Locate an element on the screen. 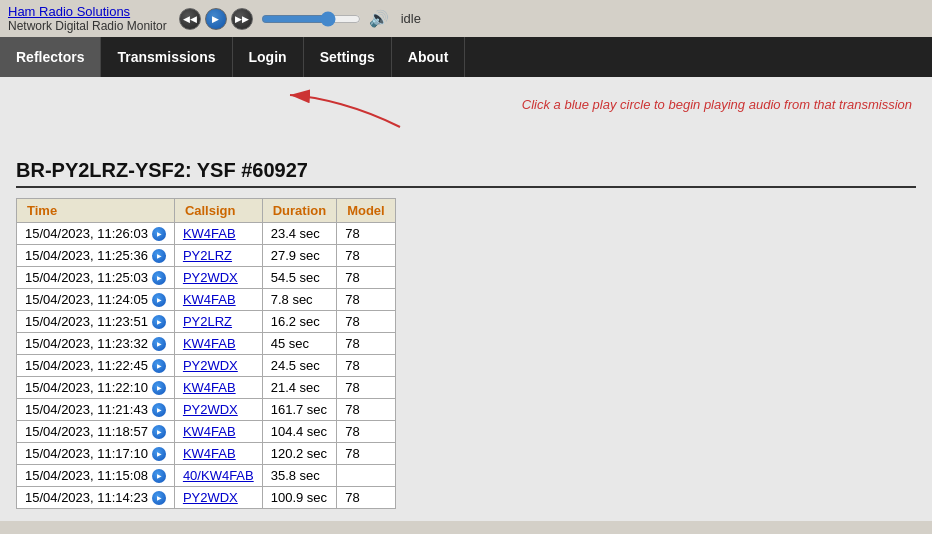  table-row: 15/04/2023, 11:23:32KW4FAB45 sec78 is located at coordinates (206, 344).